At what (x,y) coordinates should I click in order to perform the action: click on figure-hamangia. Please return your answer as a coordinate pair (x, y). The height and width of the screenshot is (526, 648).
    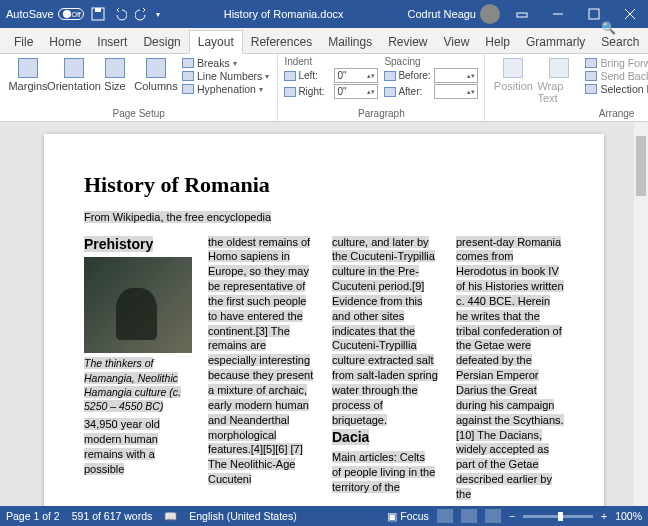
    Looking at the image, I should click on (138, 305).